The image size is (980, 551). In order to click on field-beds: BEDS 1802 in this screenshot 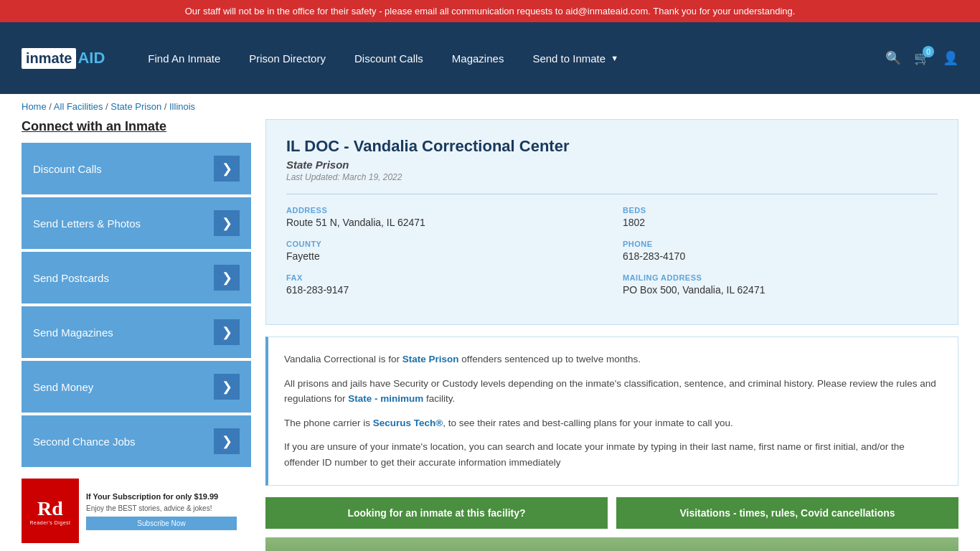, I will do `click(781, 217)`.